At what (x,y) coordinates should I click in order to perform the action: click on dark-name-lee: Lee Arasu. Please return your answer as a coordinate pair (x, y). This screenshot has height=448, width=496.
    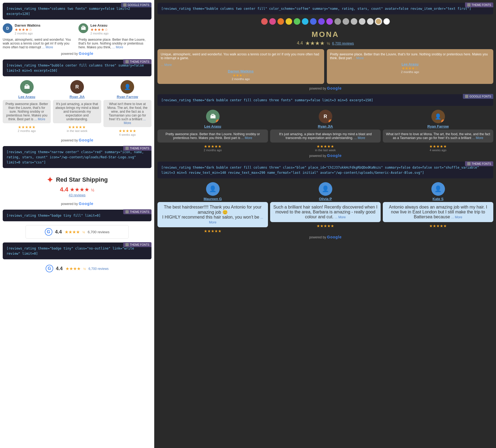
    Looking at the image, I should click on (213, 127).